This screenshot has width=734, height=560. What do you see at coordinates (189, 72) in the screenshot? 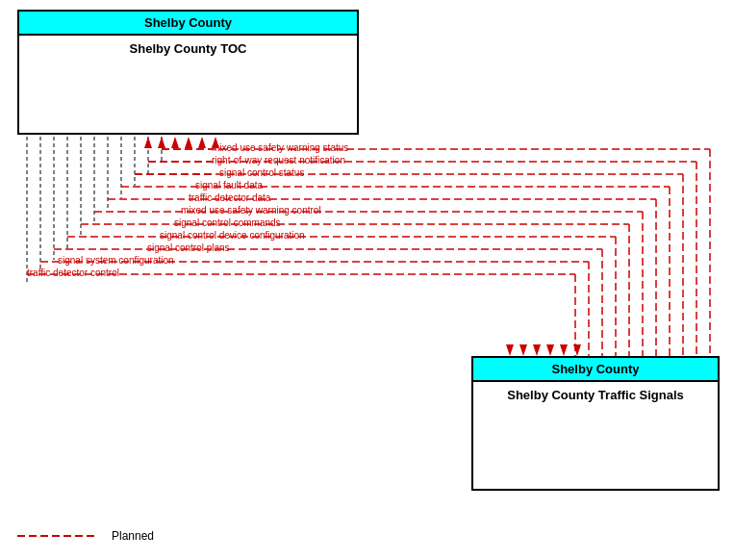
I see `toc-box: Shelby County Shelby County TOC` at bounding box center [189, 72].